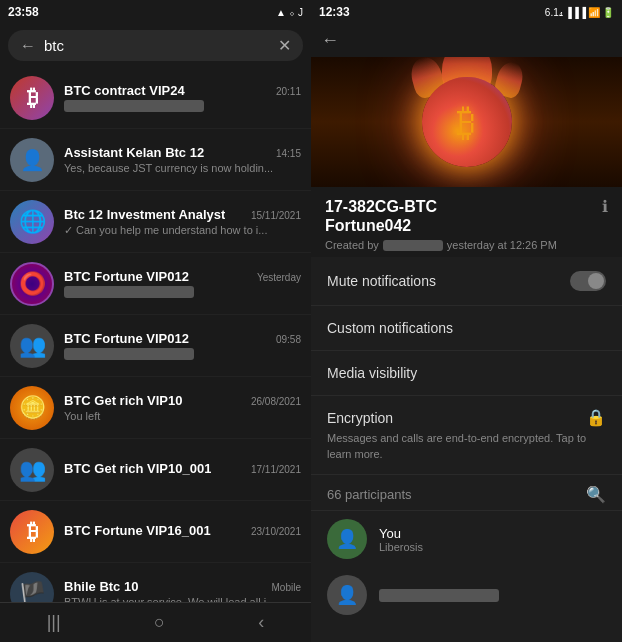 This screenshot has width=622, height=642. I want to click on list-item: 🌐 Btc 12 Investment Analyst 15/11/2021 ✓…, so click(156, 222).